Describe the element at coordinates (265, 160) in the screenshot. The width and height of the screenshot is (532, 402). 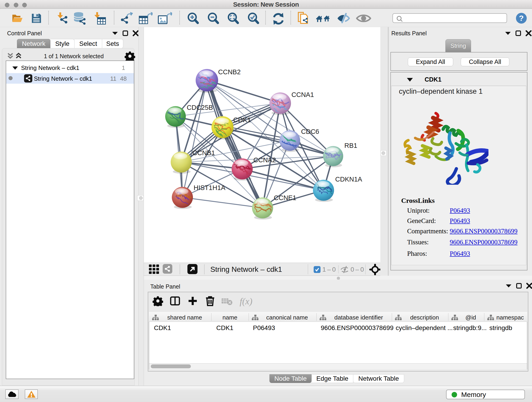
I see `svg-text: CCNA2` at that location.